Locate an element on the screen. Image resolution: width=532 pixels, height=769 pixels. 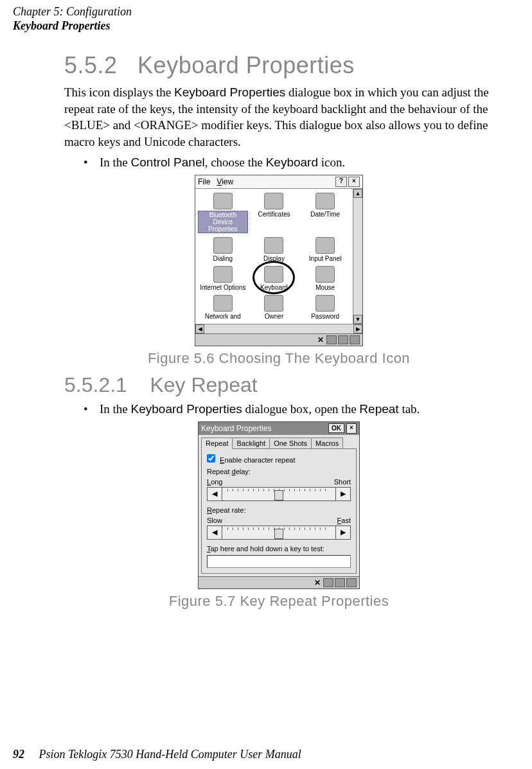
cp-item-password: Password is located at coordinates (325, 307).